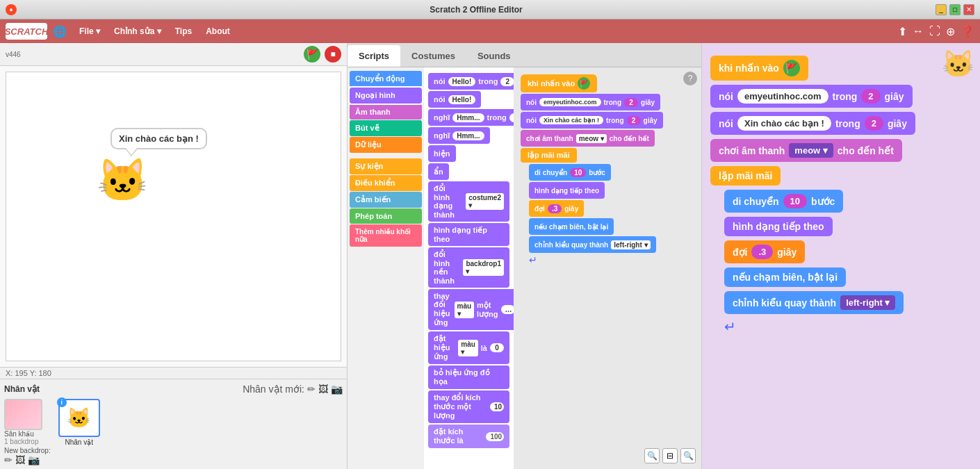  What do you see at coordinates (79, 418) in the screenshot?
I see `cat-thumbnail: i 🐱` at bounding box center [79, 418].